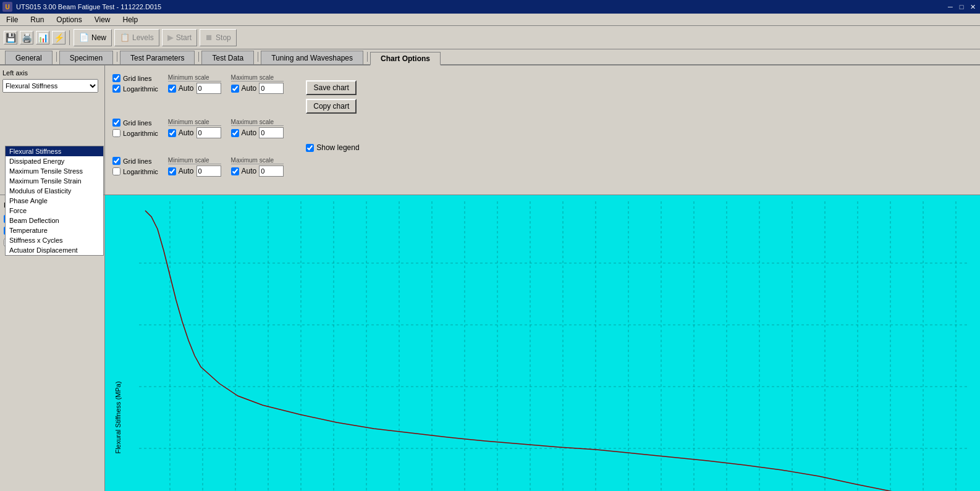 Image resolution: width=980 pixels, height=491 pixels. What do you see at coordinates (332, 148) in the screenshot?
I see `show-legend-area: Show legend` at bounding box center [332, 148].